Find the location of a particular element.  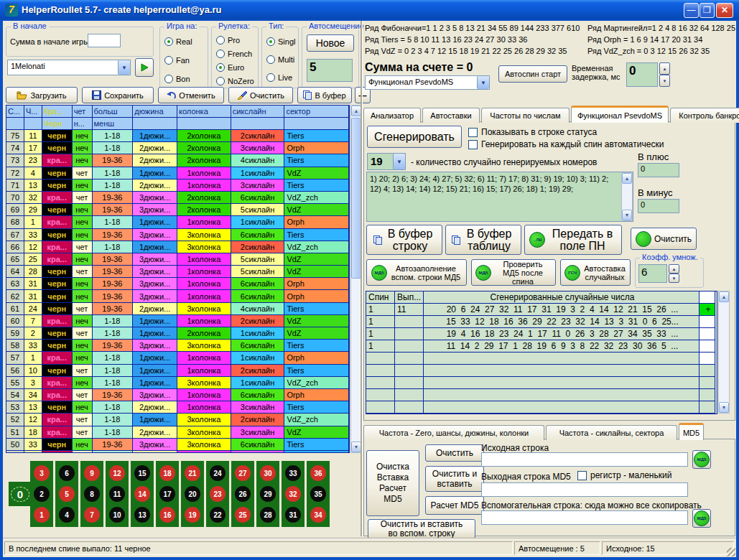

radio-Euro: Euro is located at coordinates (230, 67).